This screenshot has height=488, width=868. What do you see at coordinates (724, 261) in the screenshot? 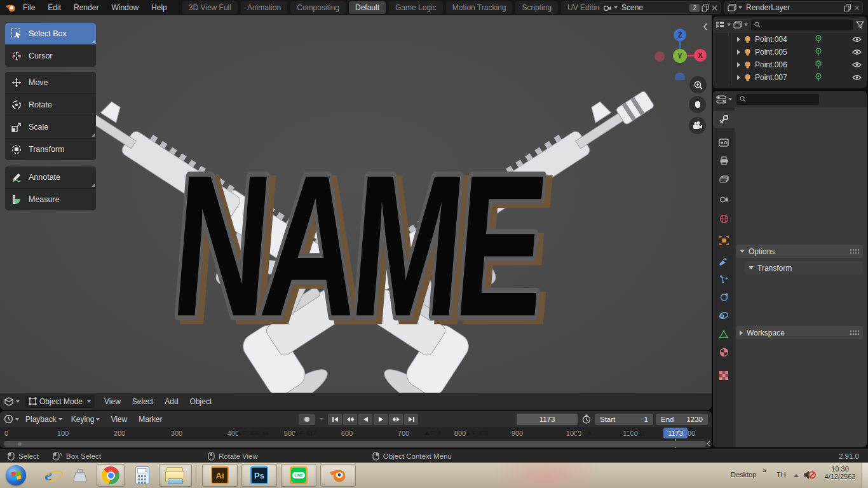
I see `tab-modifiers` at bounding box center [724, 261].